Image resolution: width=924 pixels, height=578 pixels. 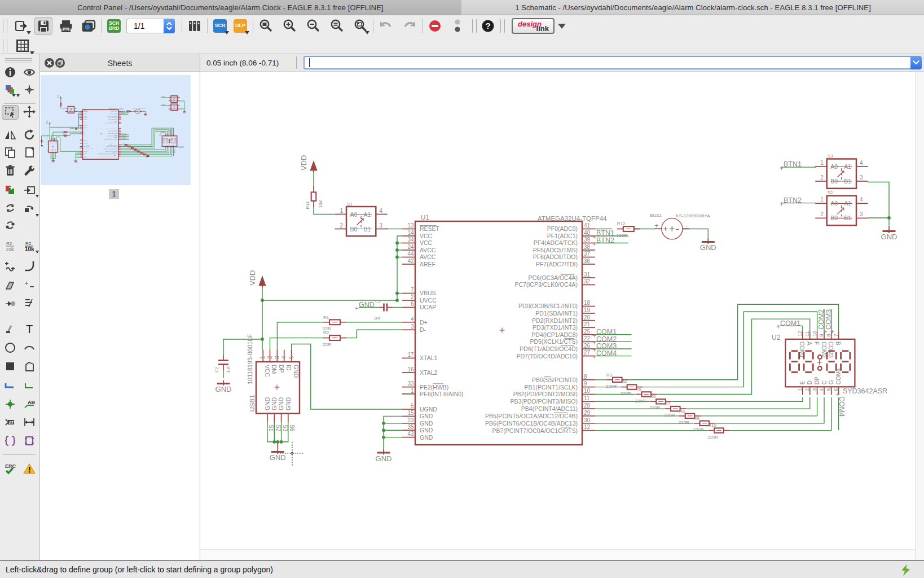 I want to click on tool-text: T, so click(x=29, y=330).